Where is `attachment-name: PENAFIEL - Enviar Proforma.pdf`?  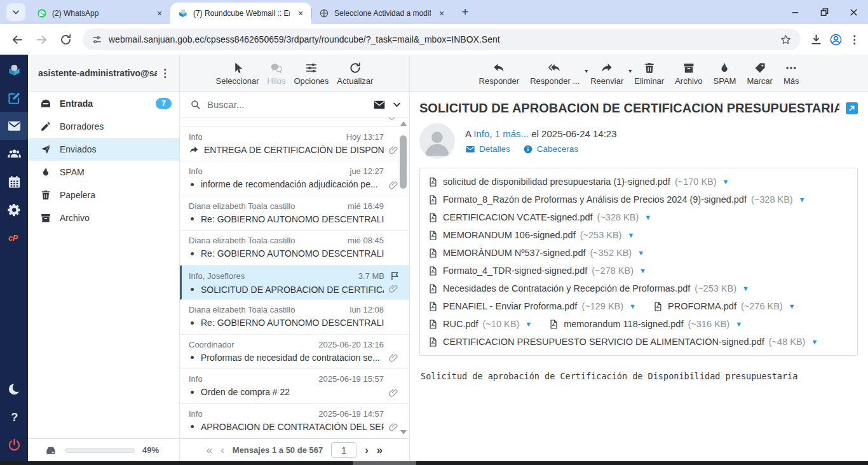 attachment-name: PENAFIEL - Enviar Proforma.pdf is located at coordinates (510, 306).